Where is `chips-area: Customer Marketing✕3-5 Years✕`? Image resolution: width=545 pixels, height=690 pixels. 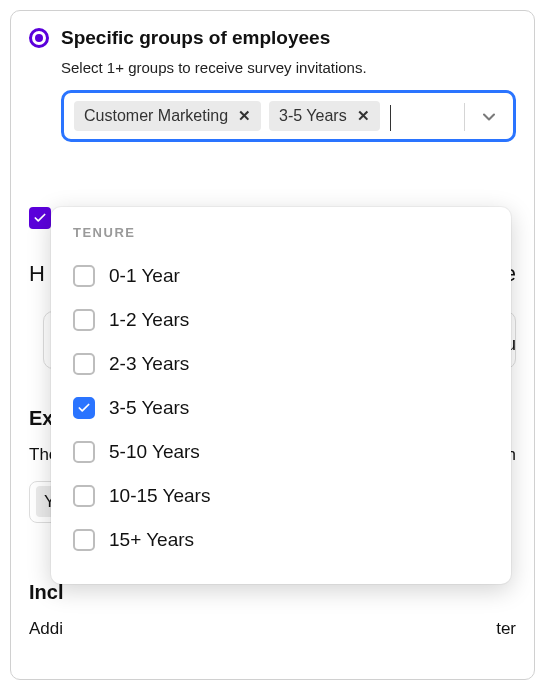
chips-area: Customer Marketing✕3-5 Years✕ is located at coordinates (262, 116).